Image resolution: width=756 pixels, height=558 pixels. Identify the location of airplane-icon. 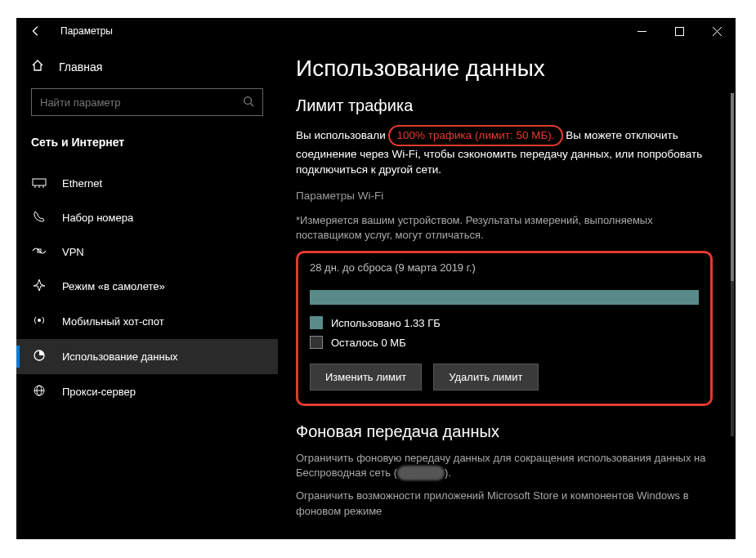
(39, 286).